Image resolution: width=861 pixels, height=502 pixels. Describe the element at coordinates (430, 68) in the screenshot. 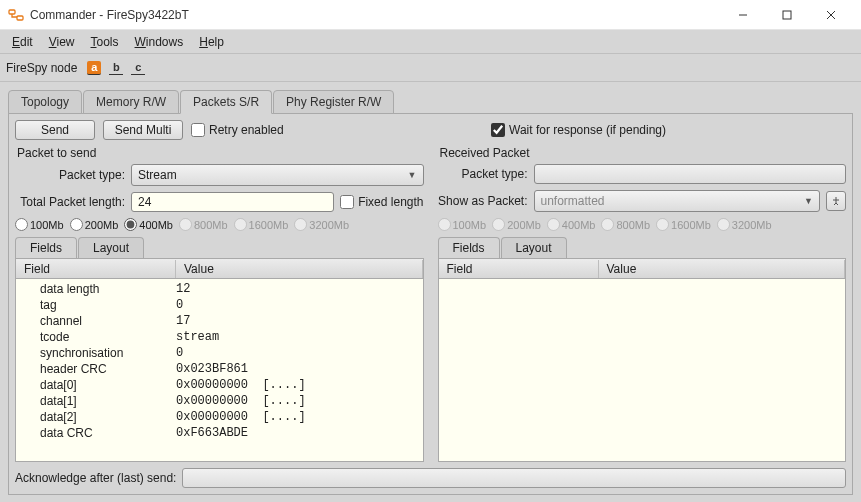

I see `nodebar: FireSpy node a b c` at that location.